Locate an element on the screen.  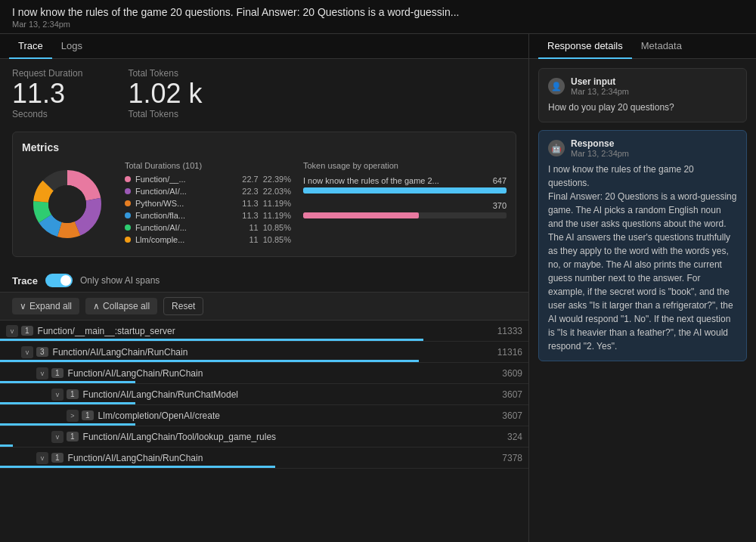
donut-section is located at coordinates (67, 204).